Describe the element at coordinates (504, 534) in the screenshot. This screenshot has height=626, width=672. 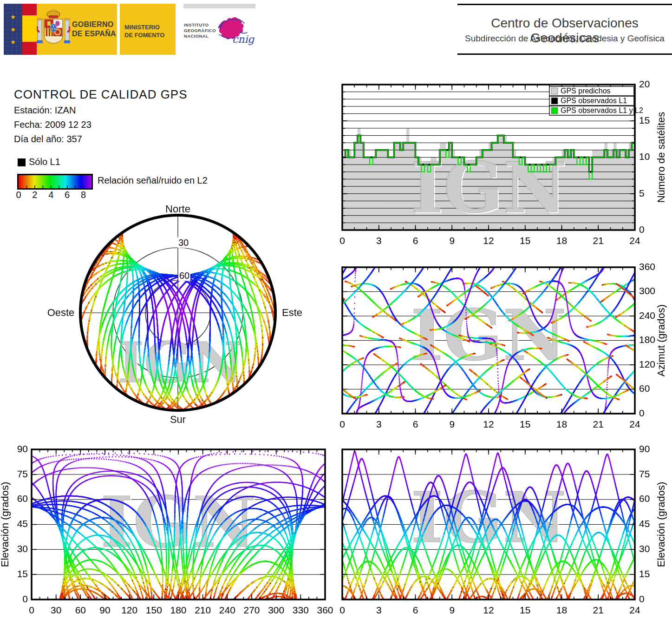
I see `elevation-time-chart` at that location.